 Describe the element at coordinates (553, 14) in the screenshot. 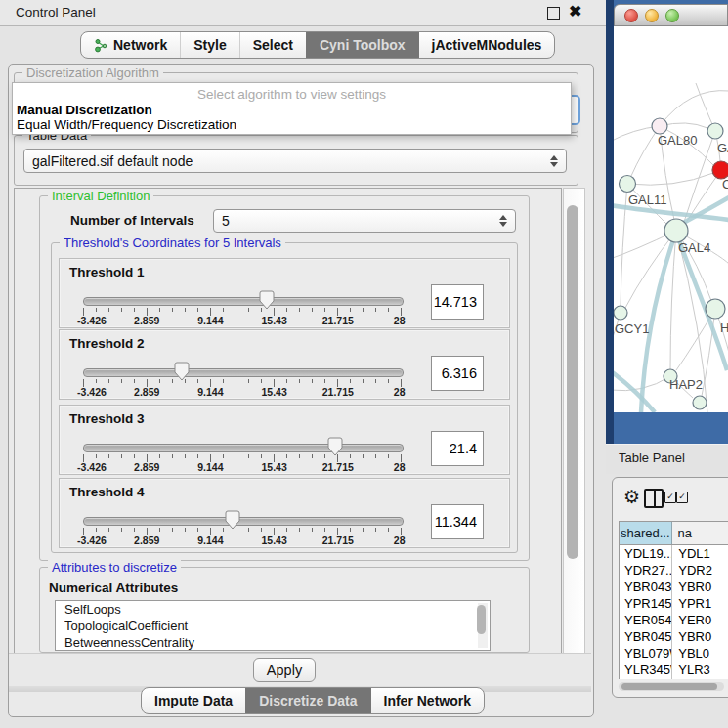

I see `float-window-icon` at that location.